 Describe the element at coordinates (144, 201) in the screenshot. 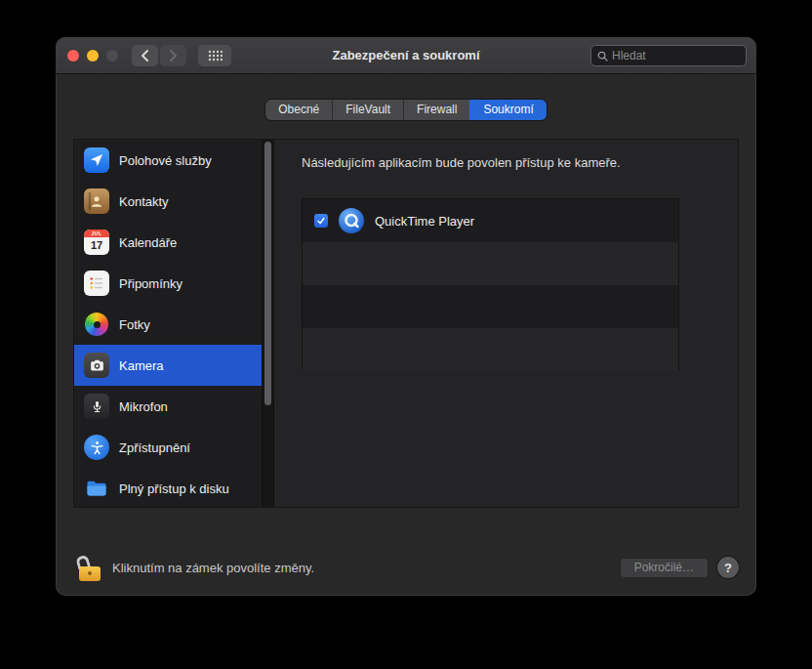

I see `sidebar-item-label: Kontakty` at that location.